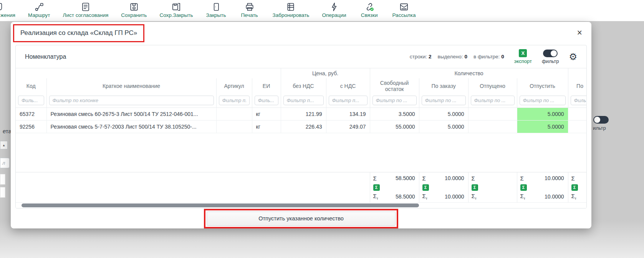  What do you see at coordinates (301, 219) in the screenshot?
I see `release-quantity-button: Отпустить указанное количество` at bounding box center [301, 219].